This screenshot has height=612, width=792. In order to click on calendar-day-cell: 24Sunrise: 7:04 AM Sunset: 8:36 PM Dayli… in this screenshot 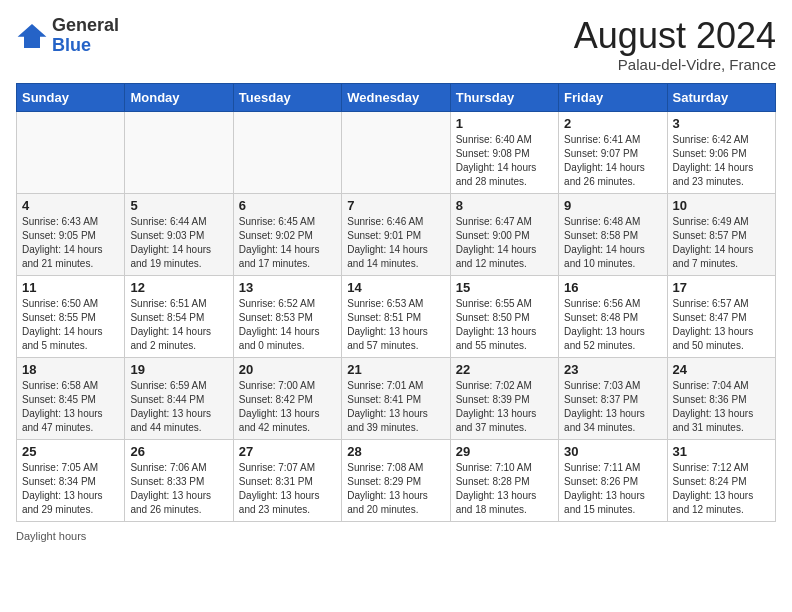, I will do `click(721, 398)`.